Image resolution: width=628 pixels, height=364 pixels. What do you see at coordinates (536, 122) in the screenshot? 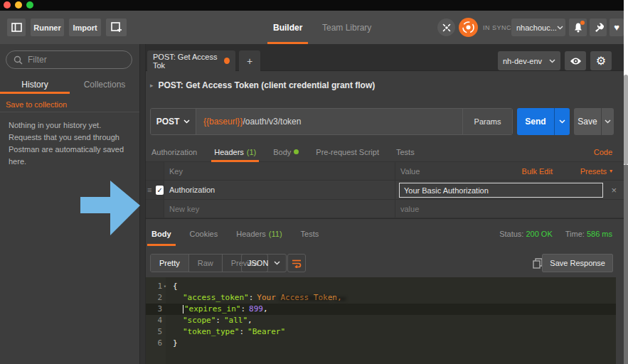
I see `send-button: Send` at bounding box center [536, 122].